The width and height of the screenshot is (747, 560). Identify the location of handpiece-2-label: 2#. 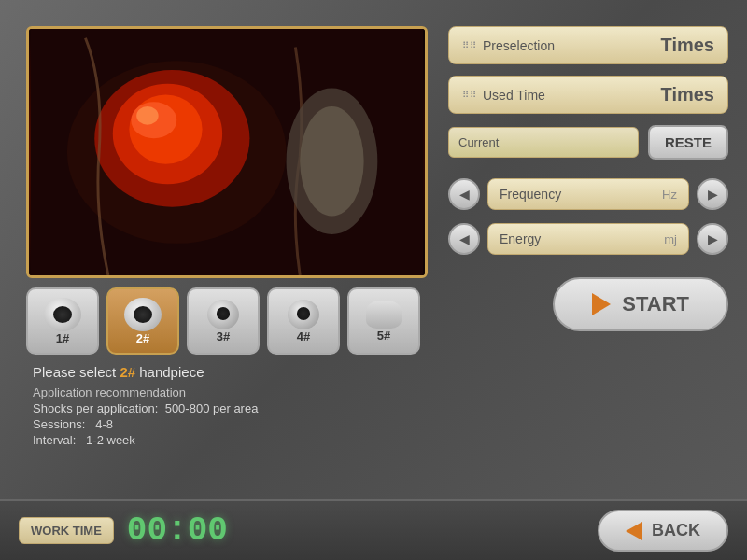
(143, 338).